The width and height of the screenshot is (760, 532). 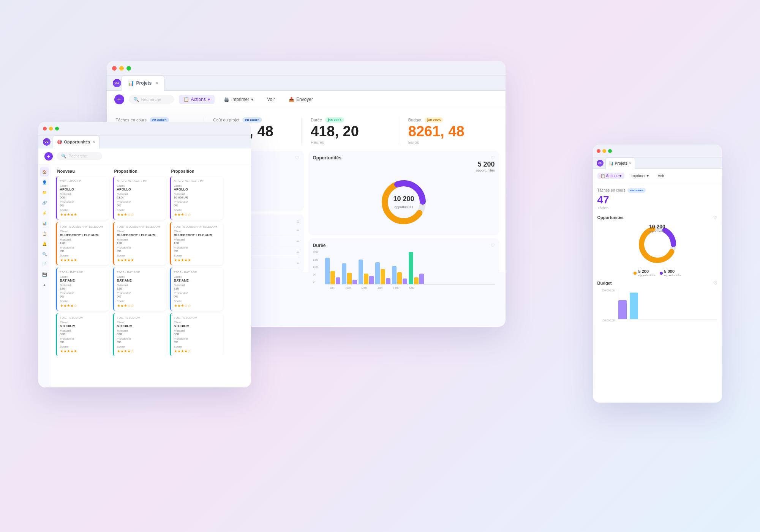 I want to click on oct-bar1, so click(x=327, y=271).